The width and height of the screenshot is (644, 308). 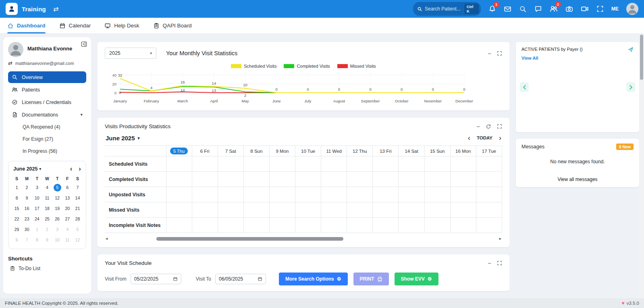 What do you see at coordinates (250, 239) in the screenshot?
I see `scrollbar-thumb` at bounding box center [250, 239].